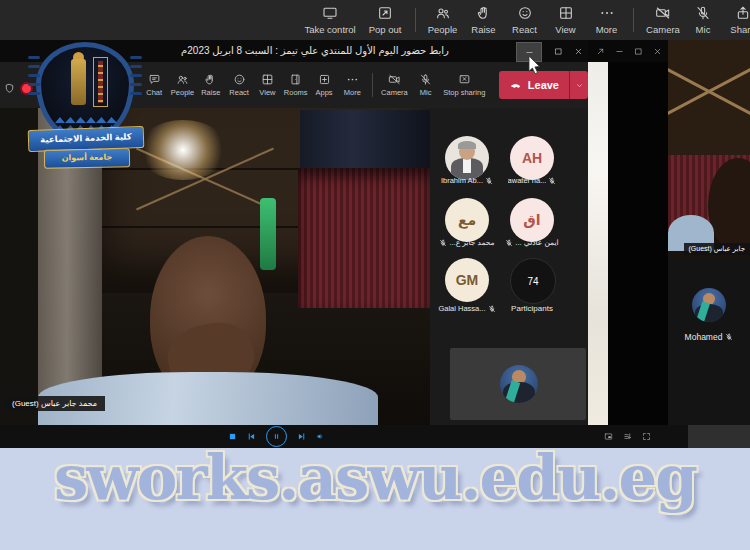  Describe the element at coordinates (375, 22) in the screenshot. I see `outer-meeting-toolbar: Take control Pop out People Raise React` at that location.